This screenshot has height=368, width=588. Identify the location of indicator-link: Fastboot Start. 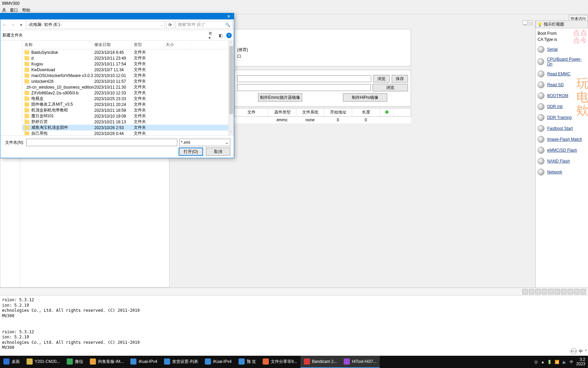
(560, 128).